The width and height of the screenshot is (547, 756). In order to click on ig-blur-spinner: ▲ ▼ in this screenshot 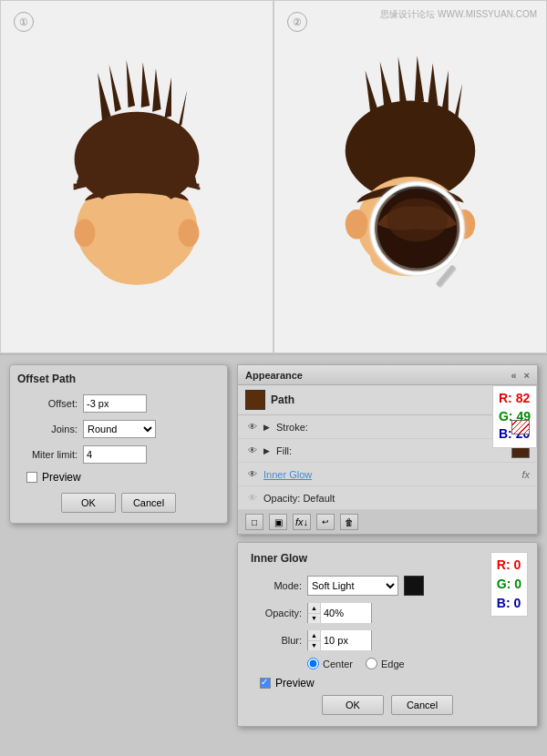, I will do `click(315, 640)`.